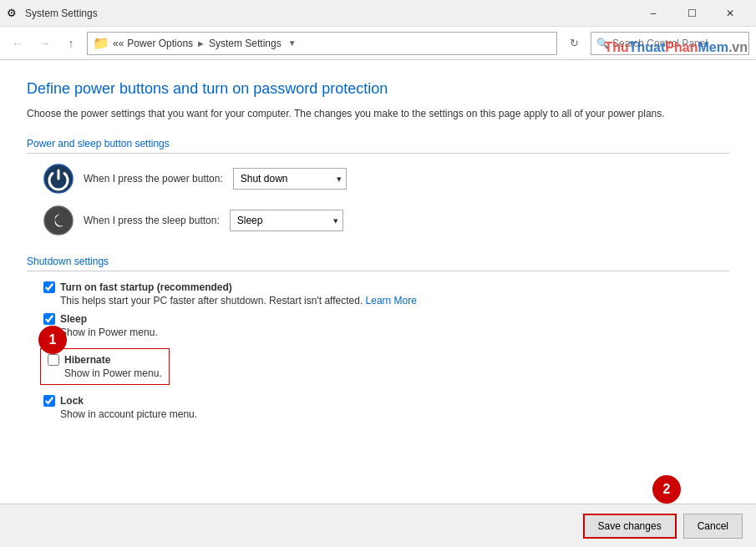 The image size is (756, 547). What do you see at coordinates (692, 13) in the screenshot?
I see `maximize-button: ☐` at bounding box center [692, 13].